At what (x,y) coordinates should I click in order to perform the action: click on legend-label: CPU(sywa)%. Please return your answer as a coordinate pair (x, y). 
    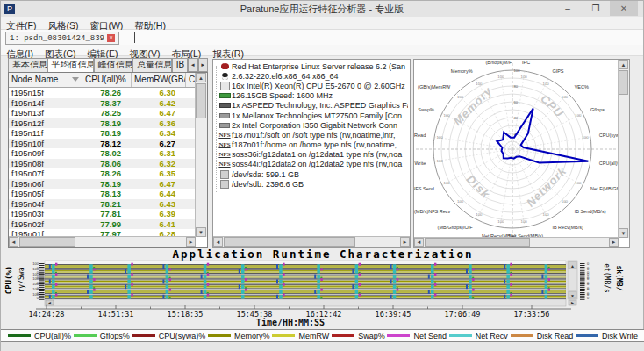
    Looking at the image, I should click on (182, 336).